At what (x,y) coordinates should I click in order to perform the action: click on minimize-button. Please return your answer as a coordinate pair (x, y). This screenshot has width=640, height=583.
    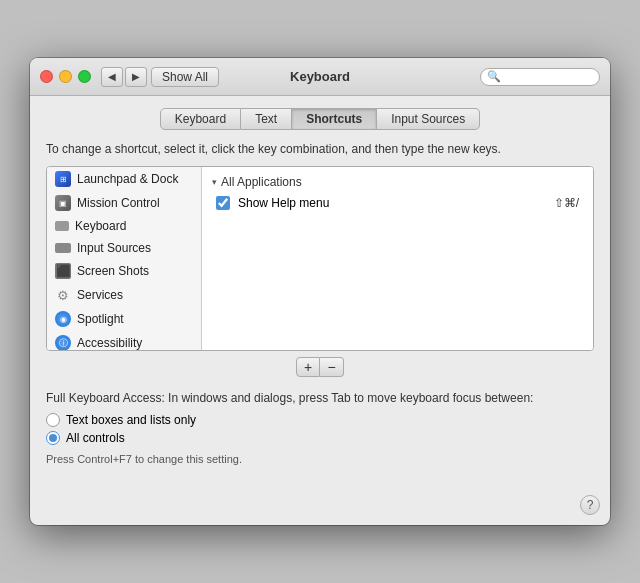
    Looking at the image, I should click on (66, 76).